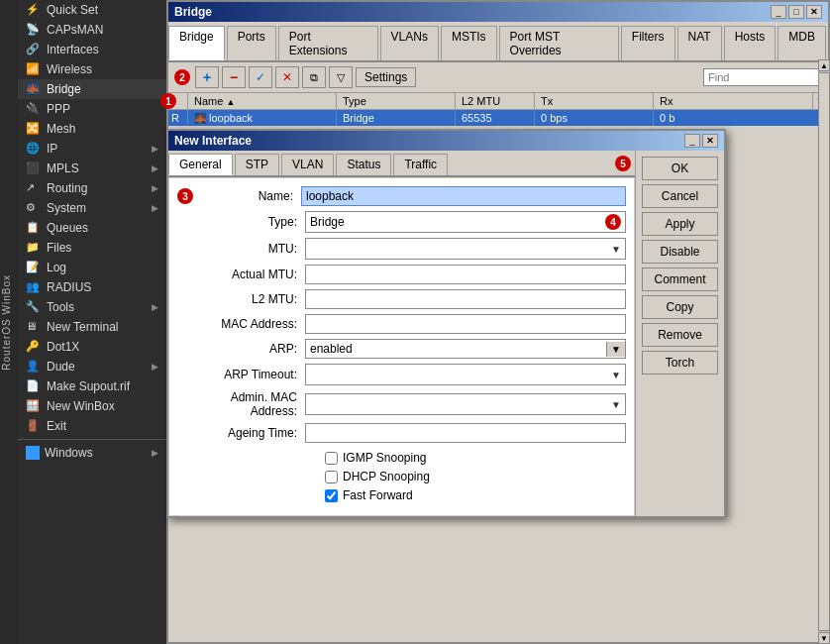  Describe the element at coordinates (616, 349) in the screenshot. I see `arp-dropdown-icon: ▼` at that location.